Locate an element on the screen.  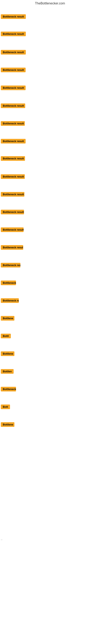
bottleneck-badge: Bottlen is located at coordinates (7, 372).